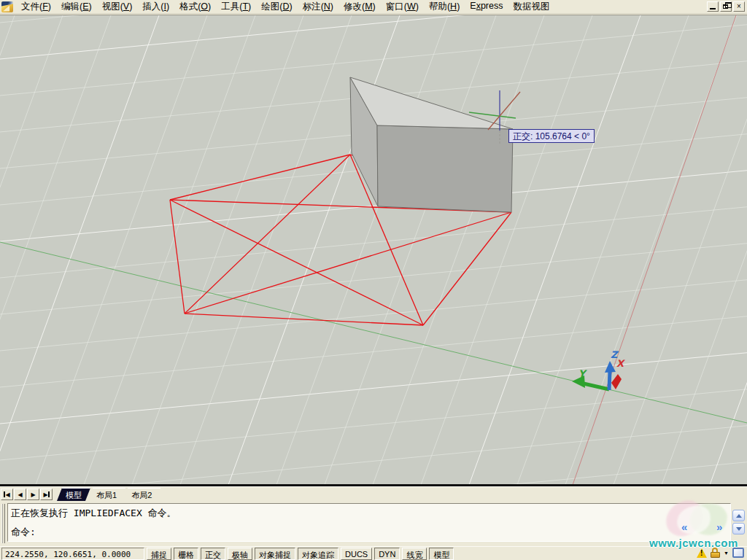  I want to click on status-tray: ▼, so click(721, 553).